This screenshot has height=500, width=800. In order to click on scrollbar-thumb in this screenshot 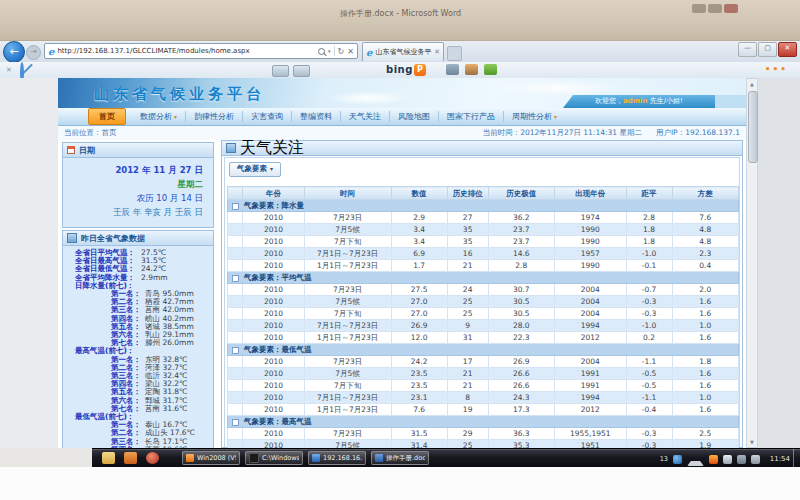, I will do `click(753, 127)`.